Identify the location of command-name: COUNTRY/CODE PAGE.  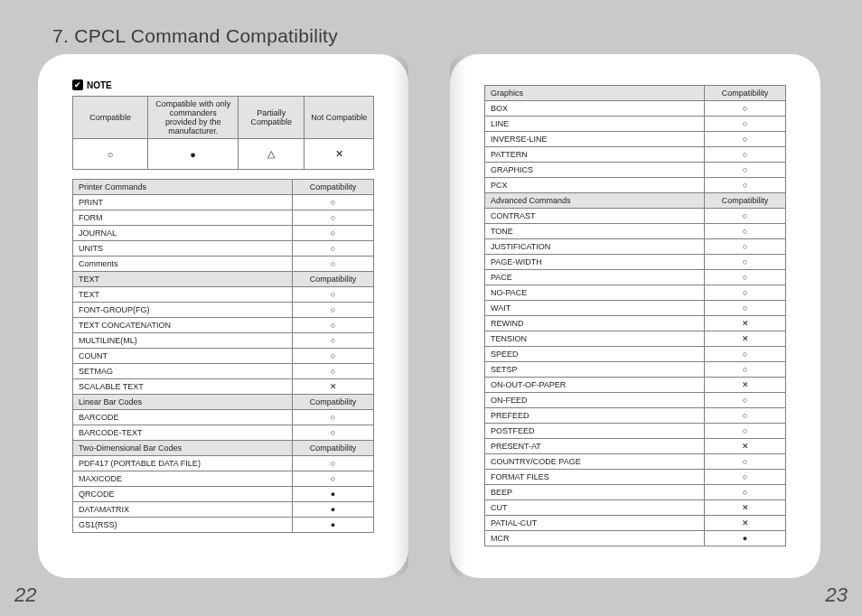
(595, 462).